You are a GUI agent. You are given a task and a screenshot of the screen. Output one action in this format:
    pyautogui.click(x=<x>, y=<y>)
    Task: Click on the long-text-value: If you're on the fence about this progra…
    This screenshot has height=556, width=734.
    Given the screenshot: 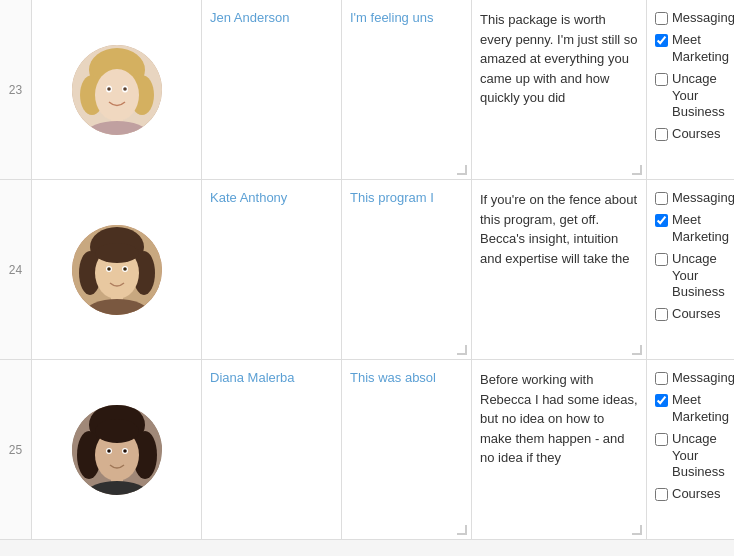 What is the action you would take?
    pyautogui.click(x=558, y=229)
    